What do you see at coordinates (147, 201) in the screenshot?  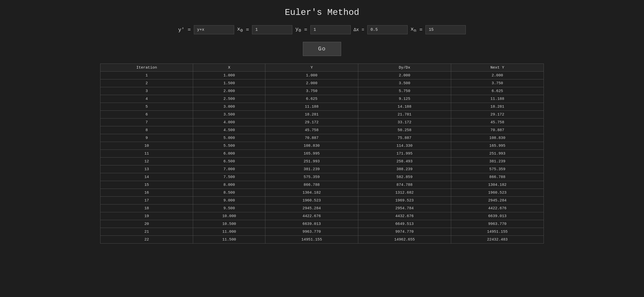 I see `table-cell-16-0: 17` at bounding box center [147, 201].